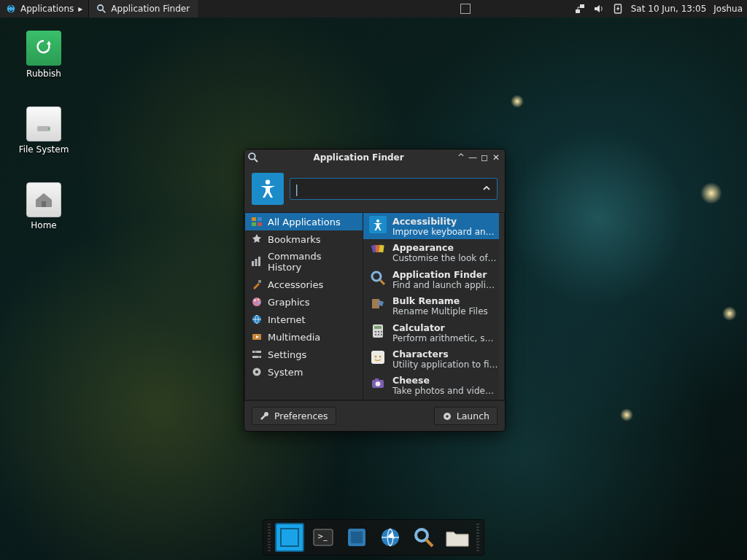 Image resolution: width=747 pixels, height=560 pixels. Describe the element at coordinates (359, 158) in the screenshot. I see `window-title: Application Finder` at that location.